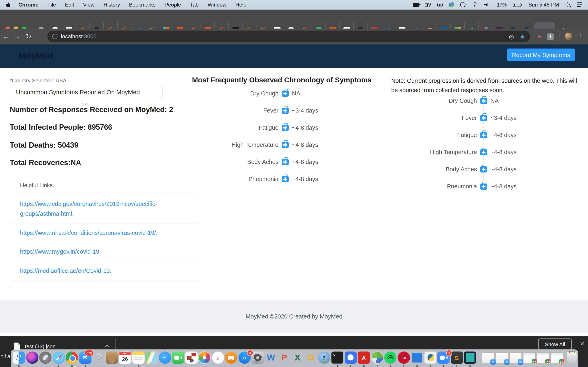 The image size is (588, 367). Describe the element at coordinates (52, 5) in the screenshot. I see `menu-item-file: File` at that location.